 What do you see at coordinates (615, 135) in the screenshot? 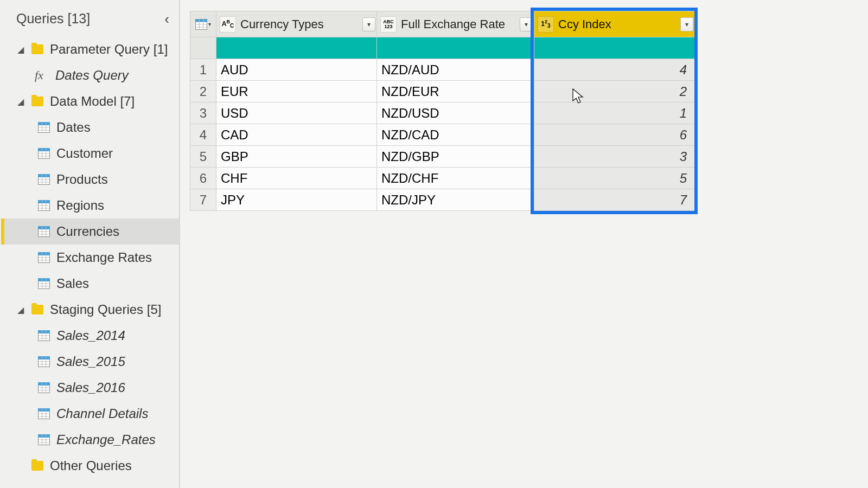
I see `data-cell: 6` at bounding box center [615, 135].